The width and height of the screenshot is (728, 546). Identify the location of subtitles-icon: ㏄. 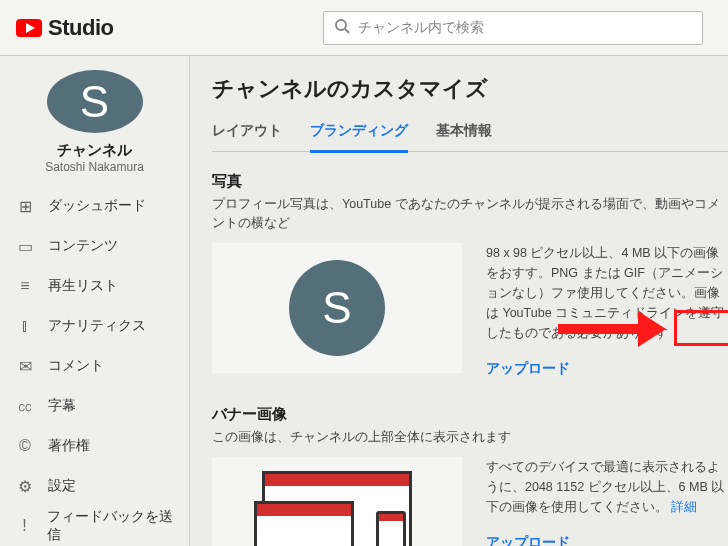
(25, 406).